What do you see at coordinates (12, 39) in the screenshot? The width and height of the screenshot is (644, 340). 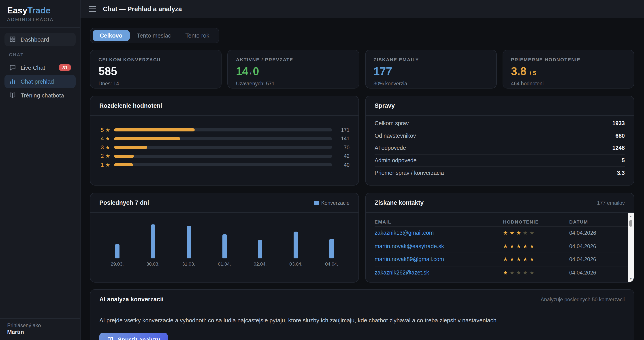 I see `grid-icon` at bounding box center [12, 39].